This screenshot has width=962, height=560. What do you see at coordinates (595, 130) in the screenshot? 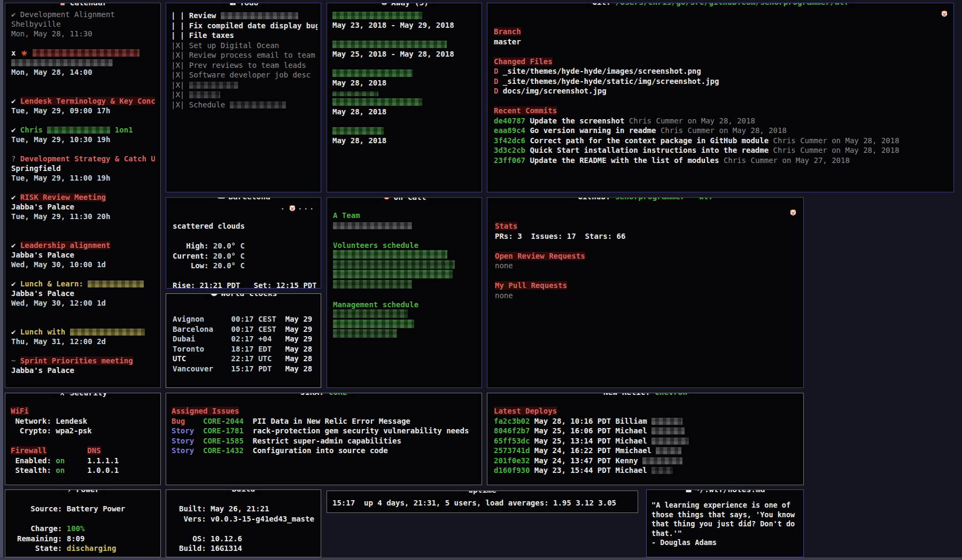
I see `text-segment: Go version warning in readme` at bounding box center [595, 130].